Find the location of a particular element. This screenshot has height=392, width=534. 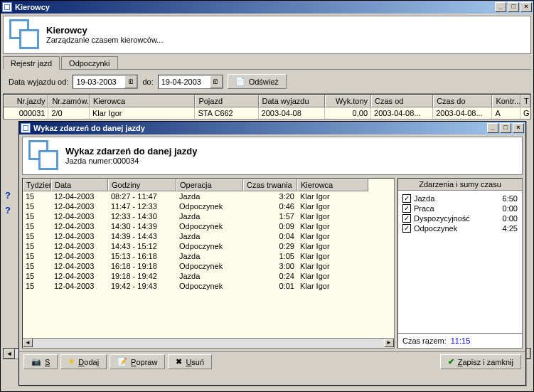

col-wyk-tony: Wyk.tony is located at coordinates (348, 101).